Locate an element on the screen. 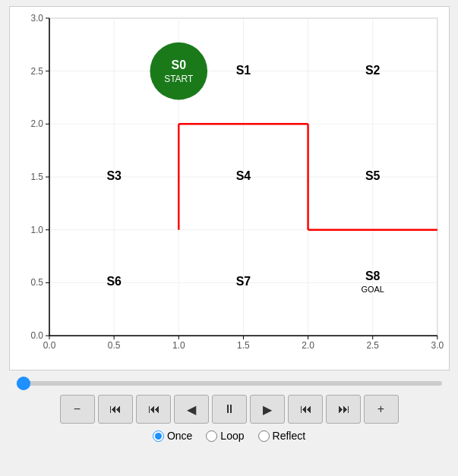 The height and width of the screenshot is (476, 458). state-S0-label: S0 is located at coordinates (178, 65).